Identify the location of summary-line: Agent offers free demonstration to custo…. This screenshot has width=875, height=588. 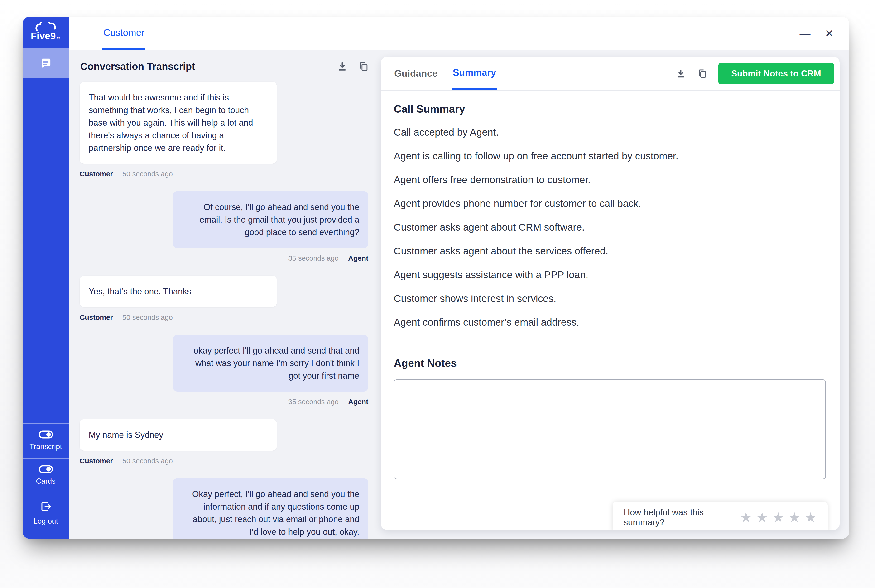
(610, 180).